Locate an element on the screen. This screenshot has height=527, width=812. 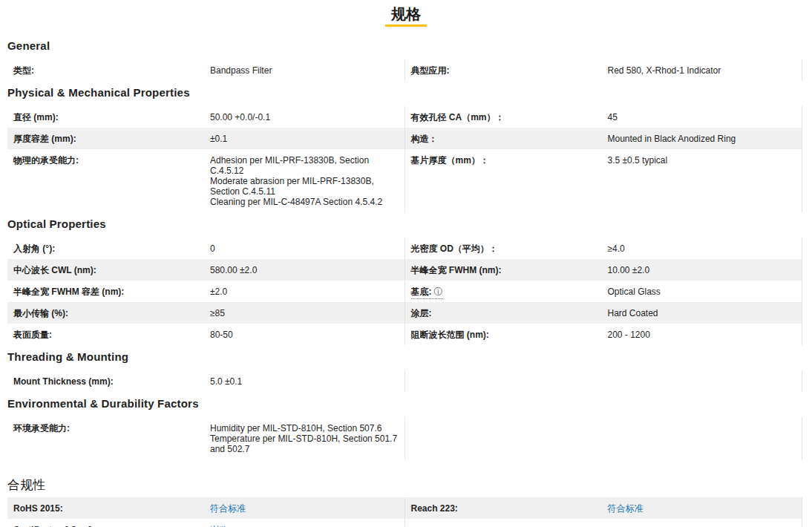
page-title: 规格 is located at coordinates (406, 14).